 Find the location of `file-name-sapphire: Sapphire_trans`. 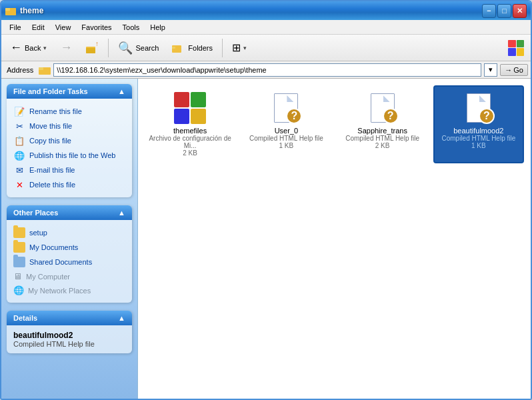

file-name-sapphire: Sapphire_trans is located at coordinates (383, 131).